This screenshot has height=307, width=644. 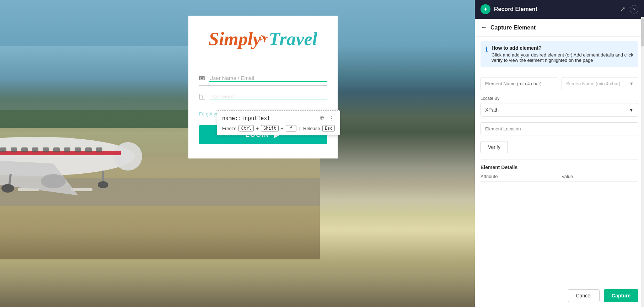 What do you see at coordinates (562, 54) in the screenshot?
I see `info-content: How to add element? Click and add your d…` at bounding box center [562, 54].